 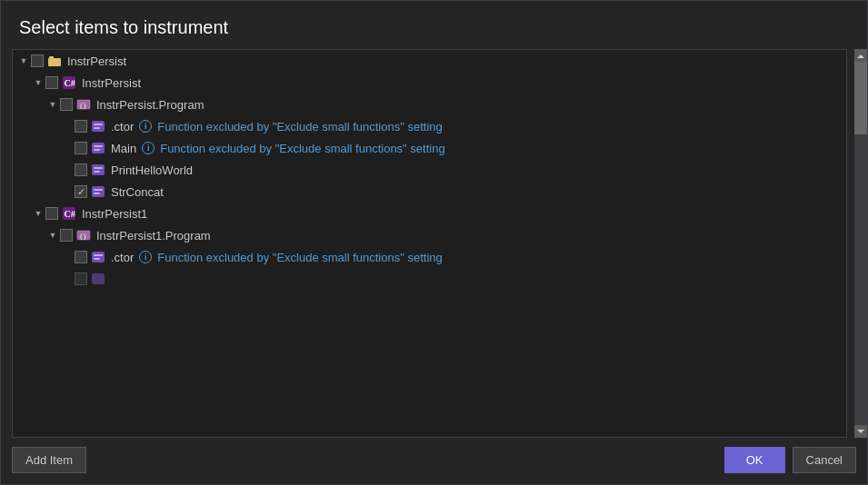 I want to click on footer-buttons: OK Cancel, so click(x=791, y=460).